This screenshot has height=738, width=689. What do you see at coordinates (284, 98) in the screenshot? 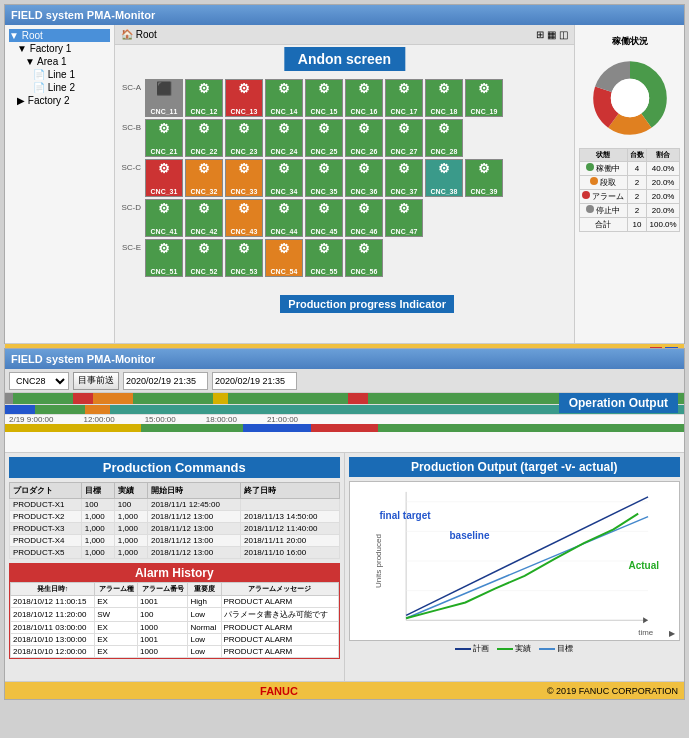
I see `machine-cell: ⚙CNC_14` at bounding box center [284, 98].